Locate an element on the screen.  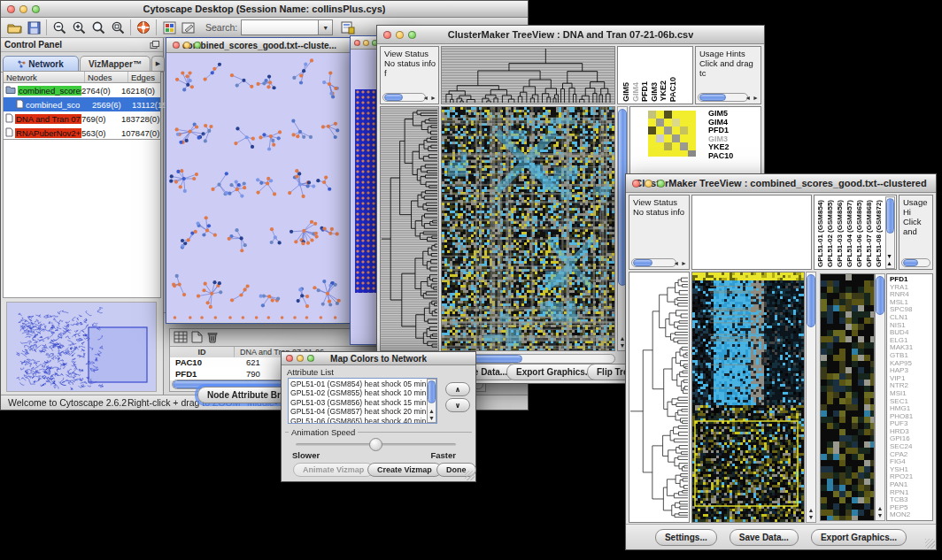
network-view-titlebar: combined_scores_good.txt--cluste... is located at coordinates (259, 46).